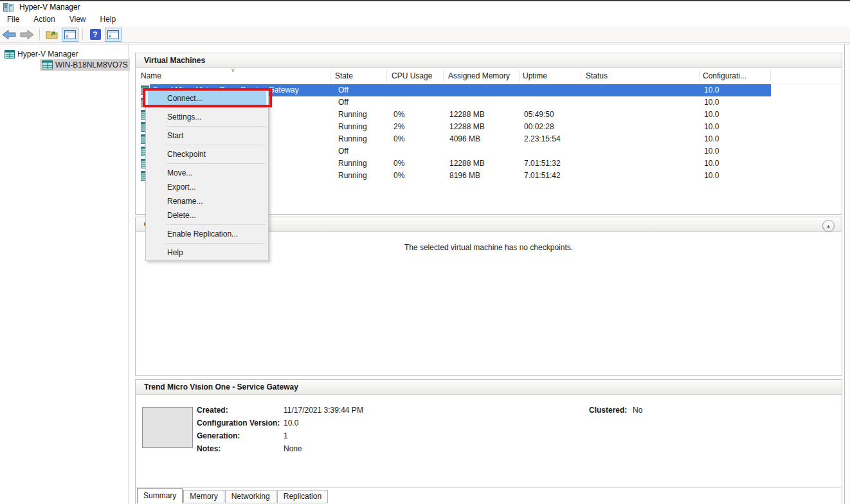 This screenshot has height=504, width=850. Describe the element at coordinates (207, 98) in the screenshot. I see `annotation-red-box` at that location.